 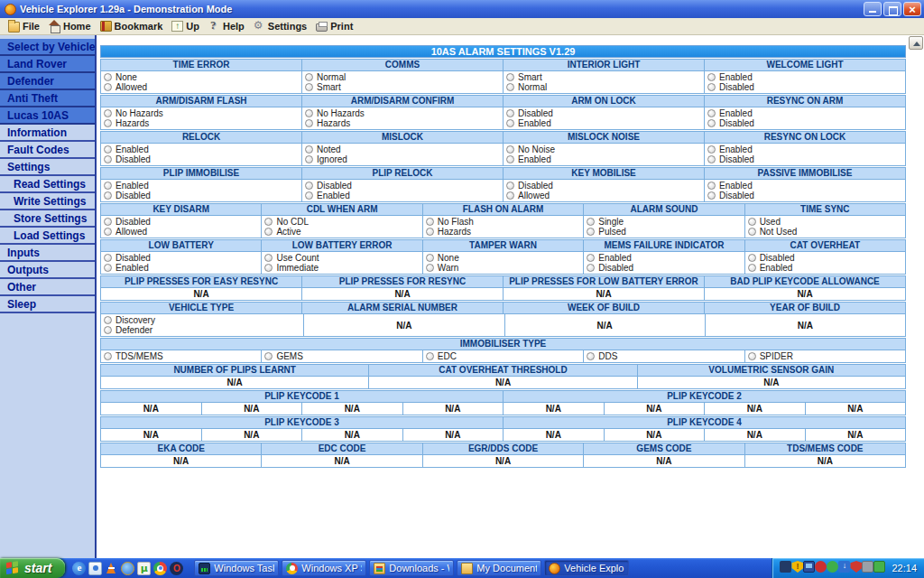 I want to click on sidebar-item-read-settings: Read Settings, so click(x=47, y=184).